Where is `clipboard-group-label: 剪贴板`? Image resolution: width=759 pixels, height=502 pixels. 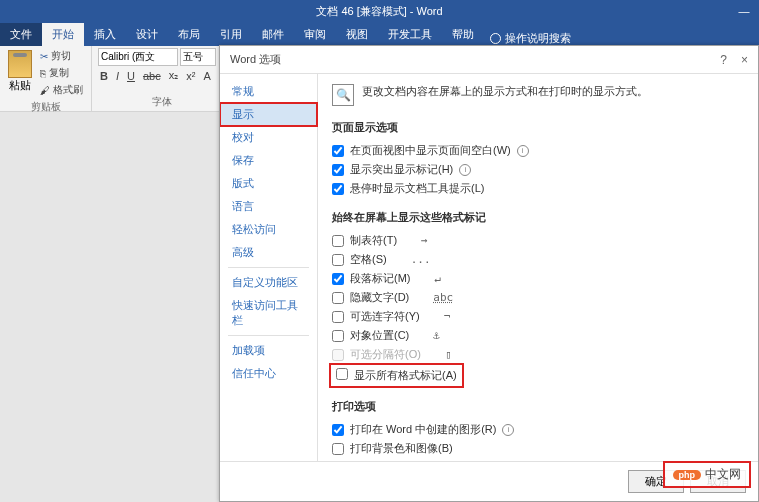
clipboard-group-label: 剪贴板 is located at coordinates (46, 107).